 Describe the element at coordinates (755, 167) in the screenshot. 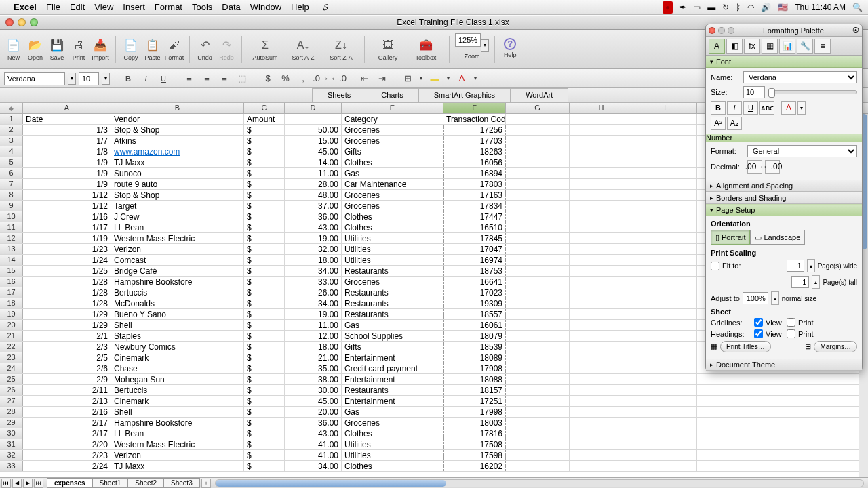

I see `increase-decimal-icon: .00→` at that location.